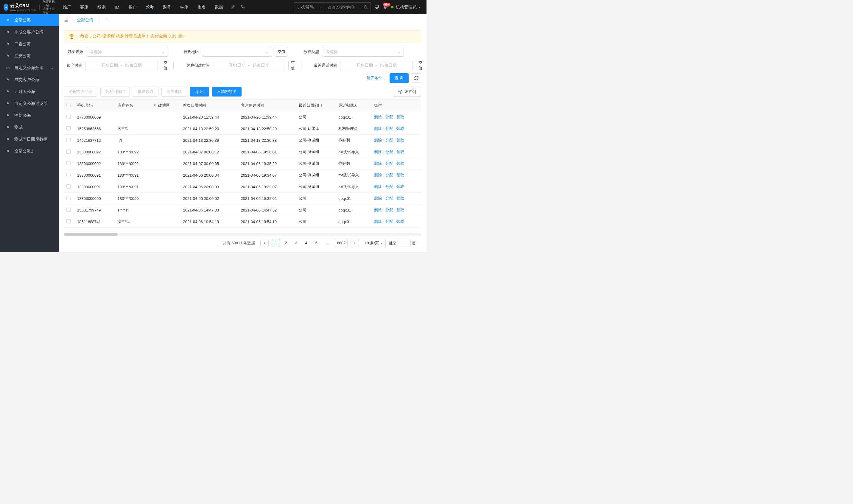 This screenshot has width=853, height=504. Describe the element at coordinates (265, 243) in the screenshot. I see `page-prev-button: ‹` at that location.